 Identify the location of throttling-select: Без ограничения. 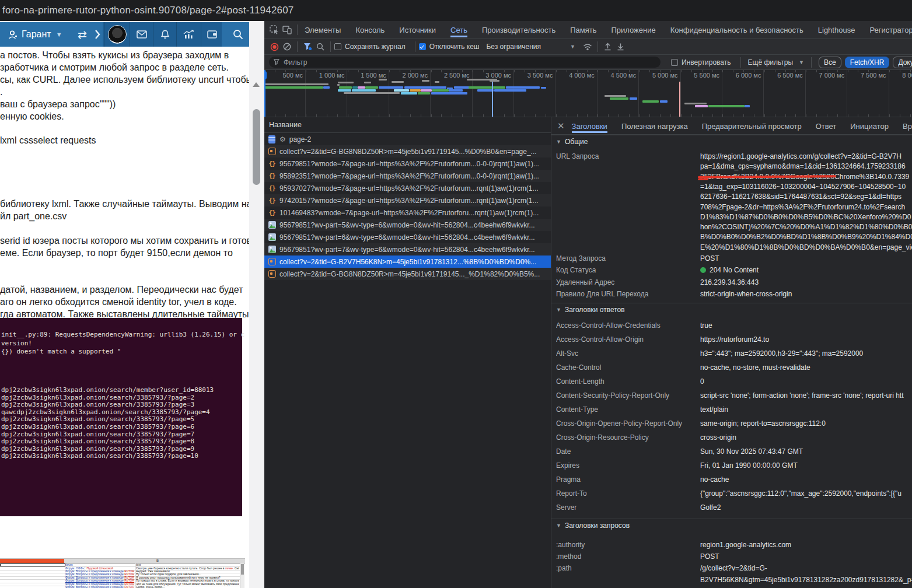
(513, 47).